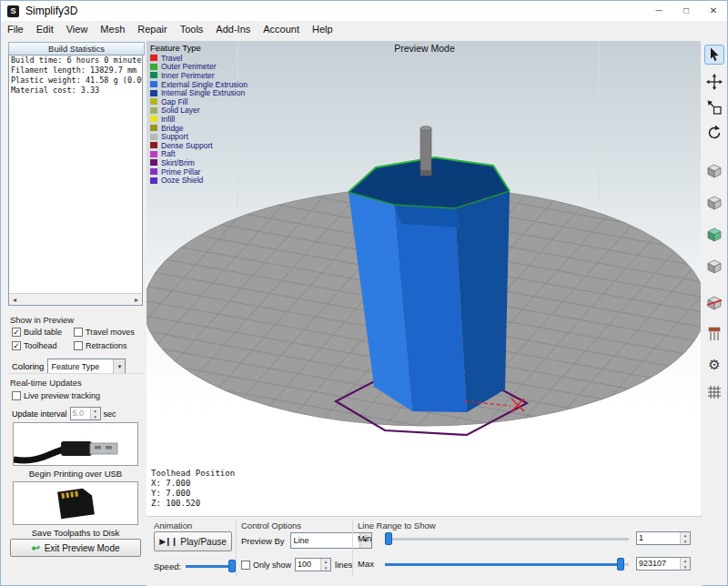 Image resolution: width=728 pixels, height=586 pixels. Describe the element at coordinates (46, 29) in the screenshot. I see `menu-item-edit: Edit` at that location.